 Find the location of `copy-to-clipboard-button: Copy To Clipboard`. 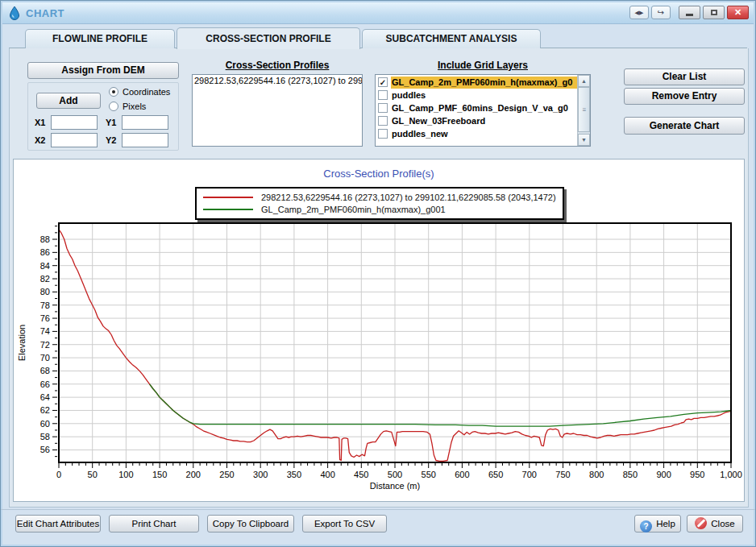

copy-to-clipboard-button: Copy To Clipboard is located at coordinates (251, 524).